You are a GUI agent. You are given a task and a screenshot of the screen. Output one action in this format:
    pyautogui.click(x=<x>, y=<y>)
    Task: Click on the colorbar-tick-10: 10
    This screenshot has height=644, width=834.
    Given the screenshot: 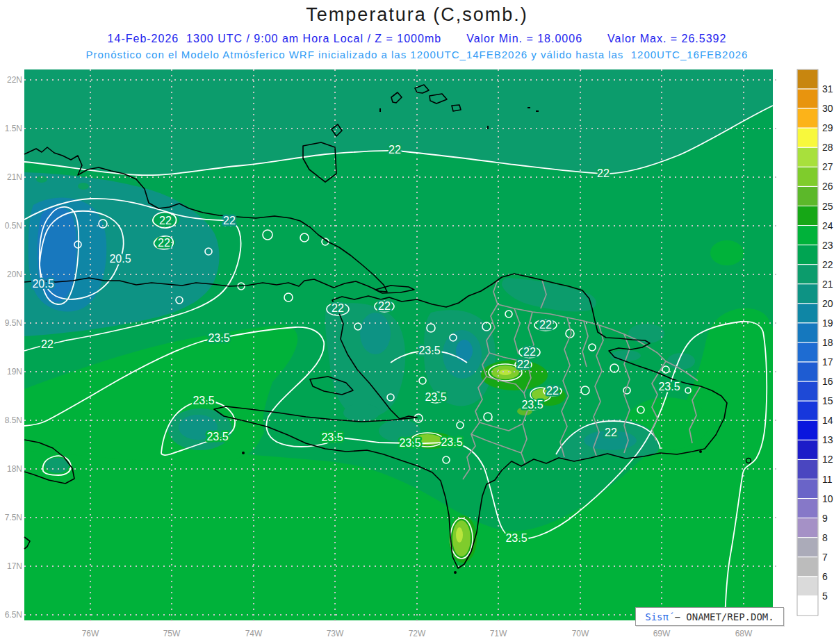 What is the action you would take?
    pyautogui.click(x=828, y=499)
    